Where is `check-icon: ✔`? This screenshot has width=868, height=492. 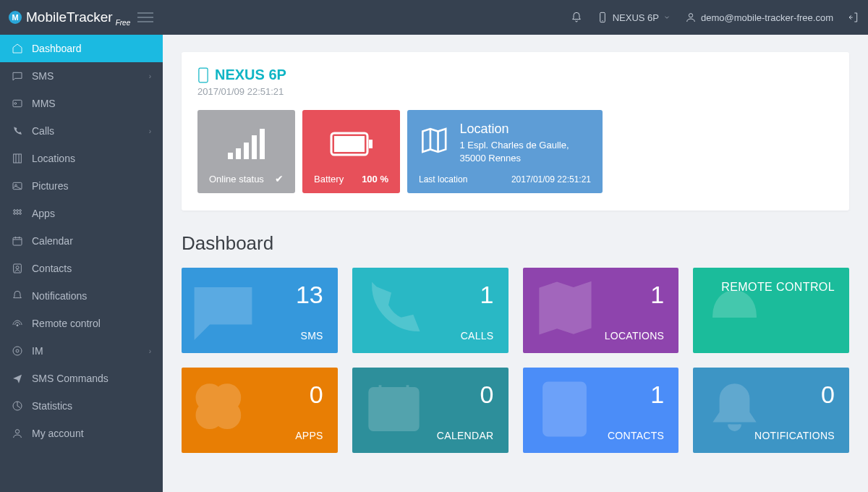
check-icon: ✔ is located at coordinates (279, 179).